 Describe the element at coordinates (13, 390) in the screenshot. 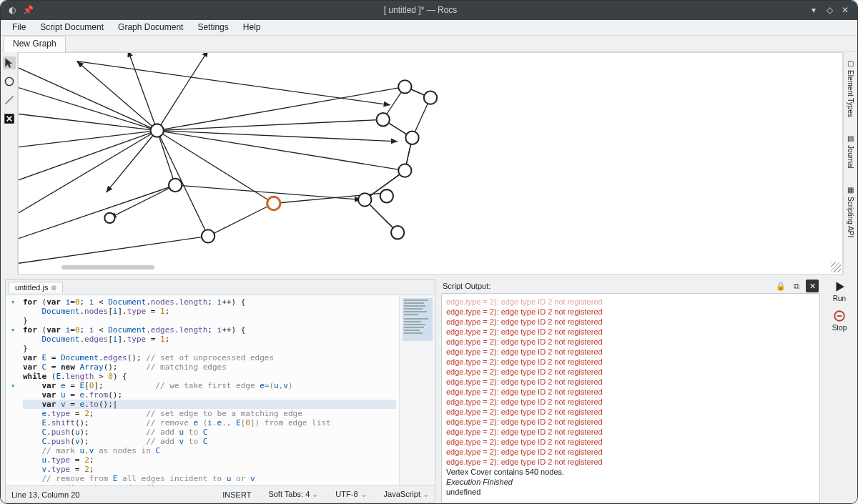

I see `fold-gutter: ▾▾ ▾ ▾▾` at that location.